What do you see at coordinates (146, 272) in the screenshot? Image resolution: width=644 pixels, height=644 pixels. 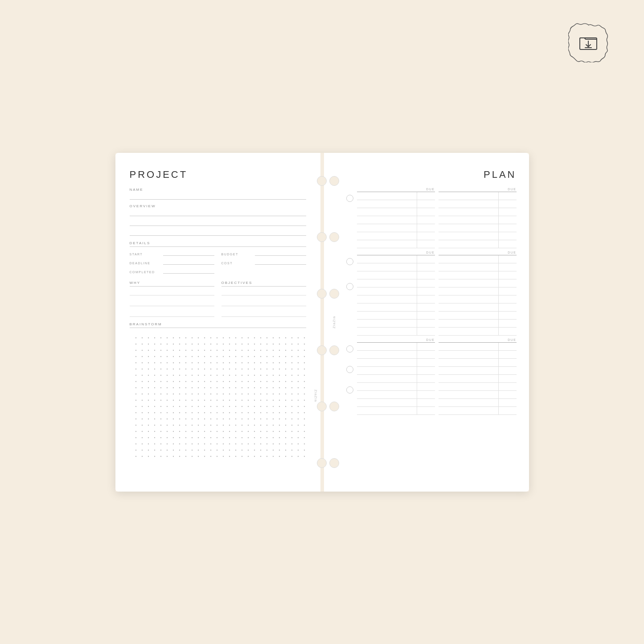 I see `completed-label: COMPLETED` at bounding box center [146, 272].